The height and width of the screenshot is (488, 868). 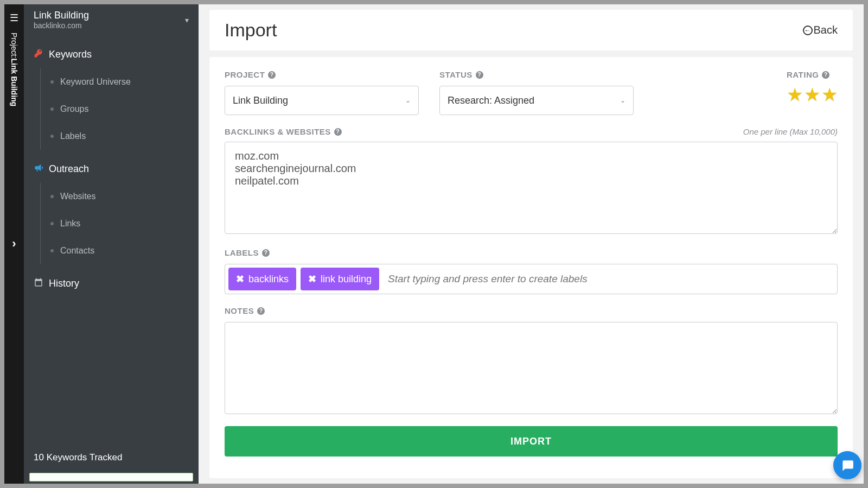 I want to click on notes-textarea, so click(x=531, y=368).